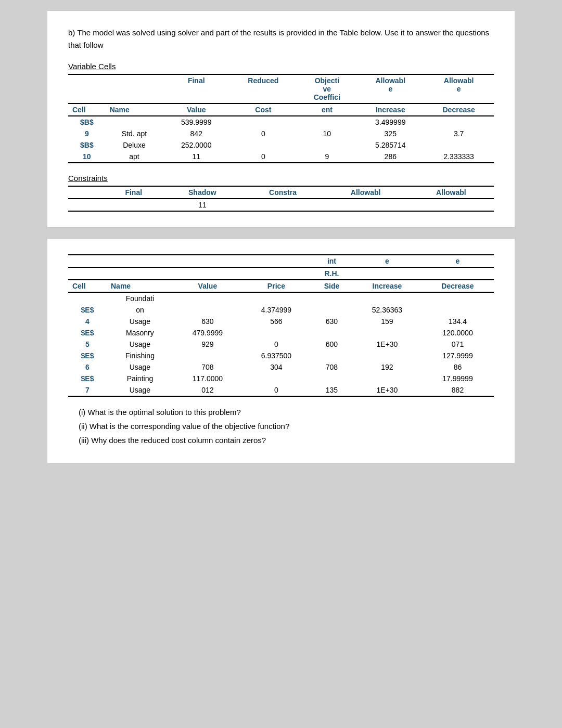 Image resolution: width=562 pixels, height=728 pixels. Describe the element at coordinates (208, 261) in the screenshot. I see `ch2-value` at that location.